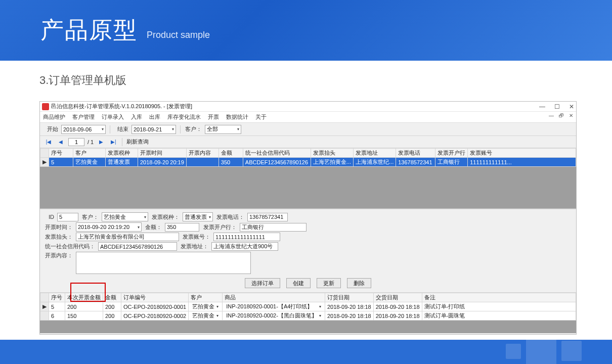 The image size is (612, 364). Describe the element at coordinates (54, 117) in the screenshot. I see `menu-item: 商品维护` at that location.